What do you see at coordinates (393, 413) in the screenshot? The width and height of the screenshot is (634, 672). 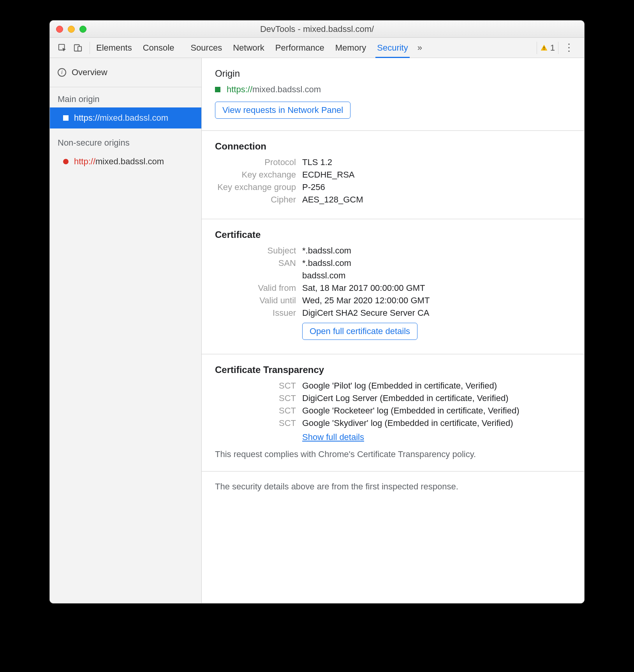 I see `certificate-transparency-section: Certificate Transparency SCTGoogle 'Pilo…` at bounding box center [393, 413].